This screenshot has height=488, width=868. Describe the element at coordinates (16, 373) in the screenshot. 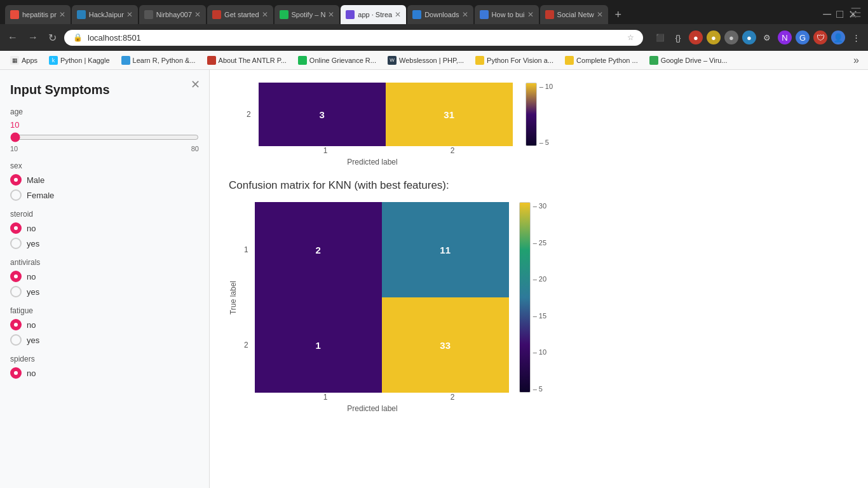

I see `spiders-no-radio` at that location.